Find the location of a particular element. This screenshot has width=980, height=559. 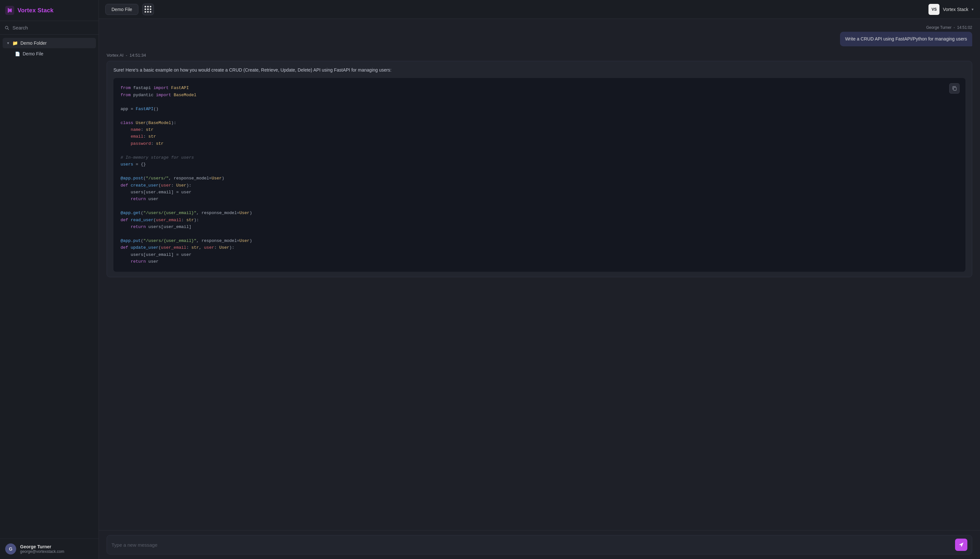

sidebar-user: G George Turner george@vortexstack.com is located at coordinates (49, 549).